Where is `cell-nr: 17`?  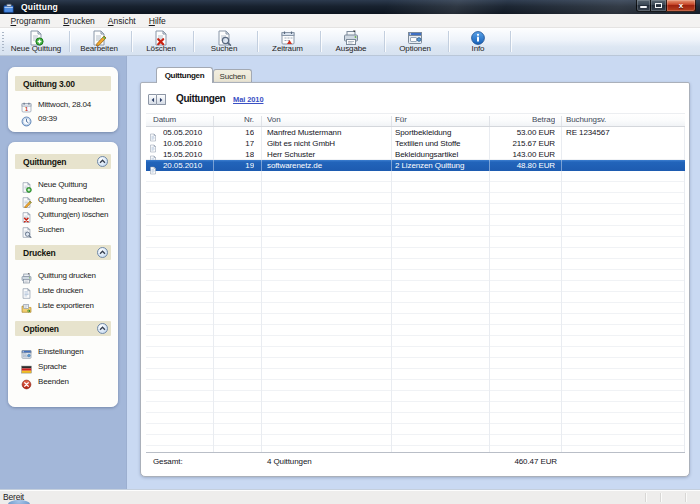
cell-nr: 17 is located at coordinates (234, 144).